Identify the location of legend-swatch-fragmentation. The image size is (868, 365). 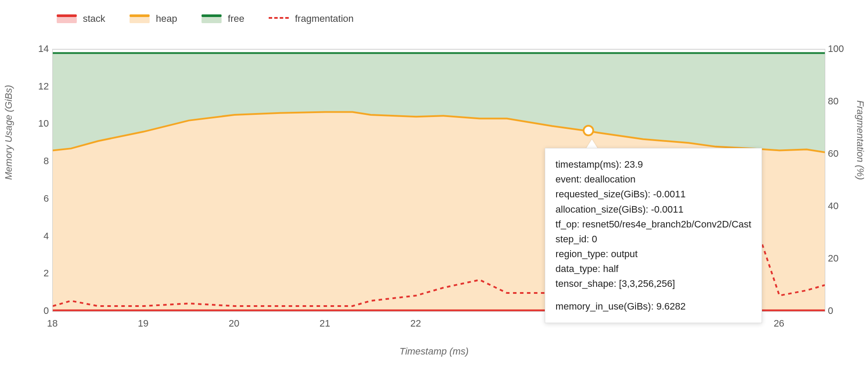
(279, 19).